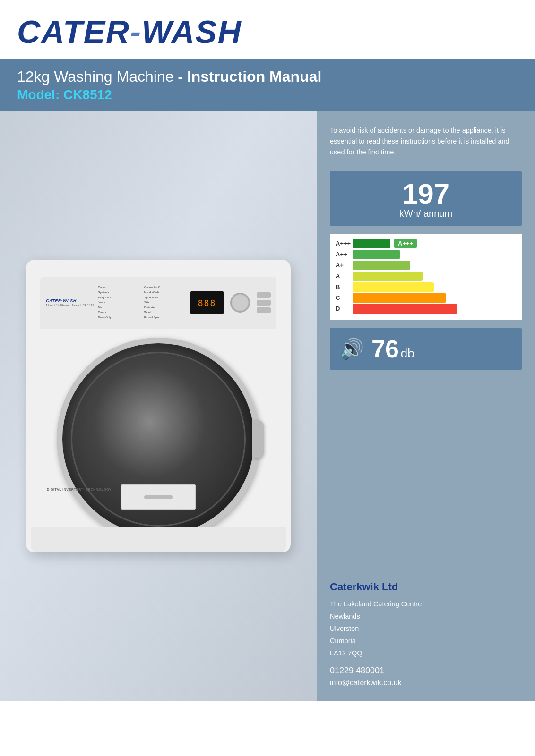  Describe the element at coordinates (258, 439) in the screenshot. I see `door-handle` at that location.